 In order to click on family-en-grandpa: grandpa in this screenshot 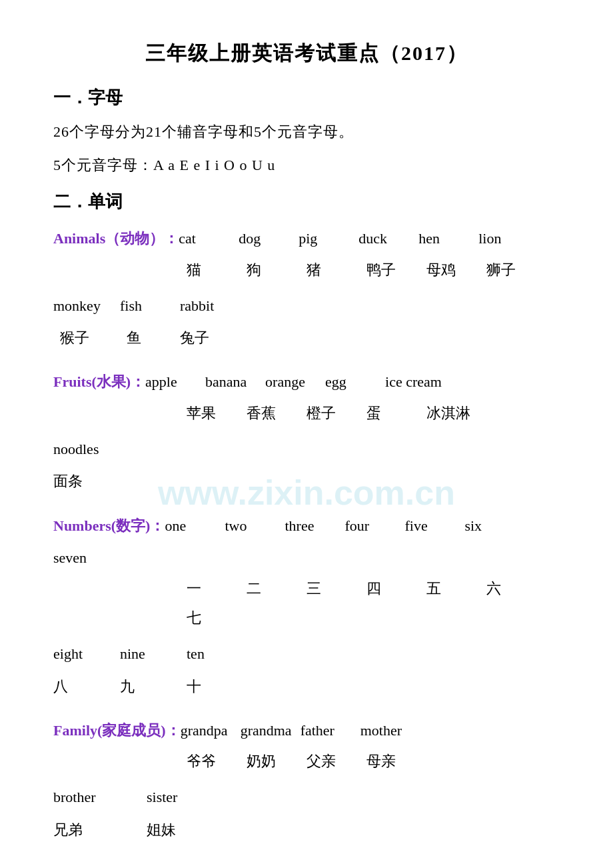, I will do `click(211, 731)`.